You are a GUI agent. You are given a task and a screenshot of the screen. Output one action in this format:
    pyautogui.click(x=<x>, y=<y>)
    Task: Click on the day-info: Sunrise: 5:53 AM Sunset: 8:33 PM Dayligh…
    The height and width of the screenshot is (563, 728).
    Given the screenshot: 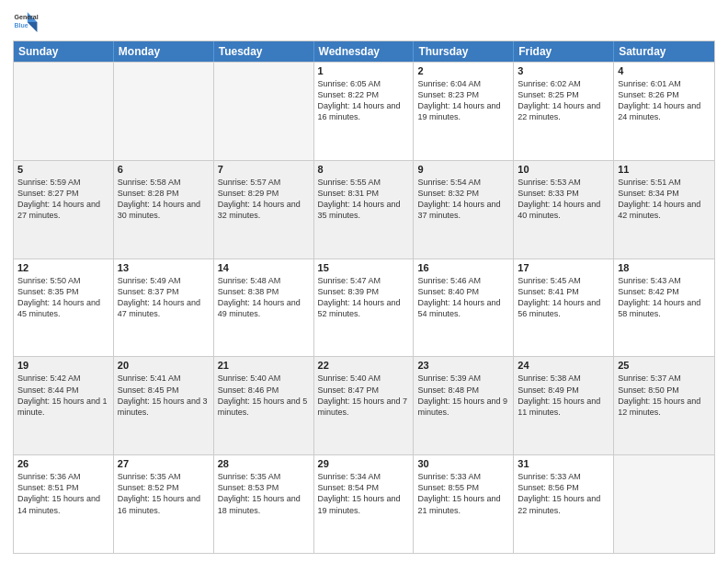 What is the action you would take?
    pyautogui.click(x=563, y=199)
    